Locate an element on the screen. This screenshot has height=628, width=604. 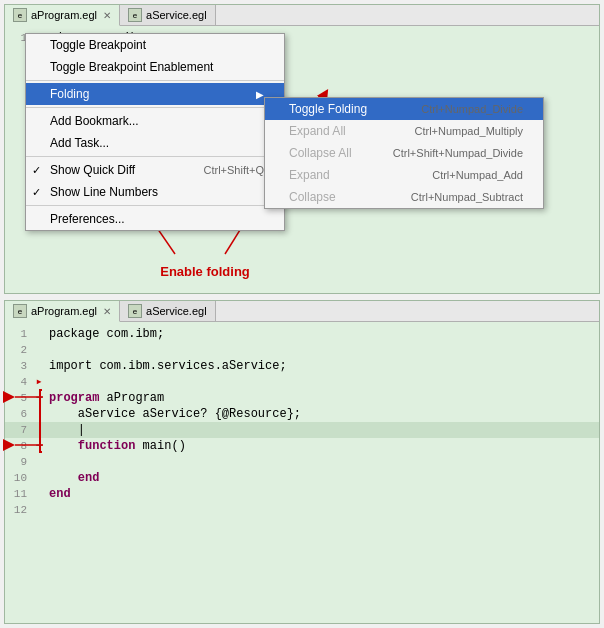
submenu-item-toggle-folding: Toggle Folding Ctrl+Numpad_Divide is located at coordinates (404, 109).